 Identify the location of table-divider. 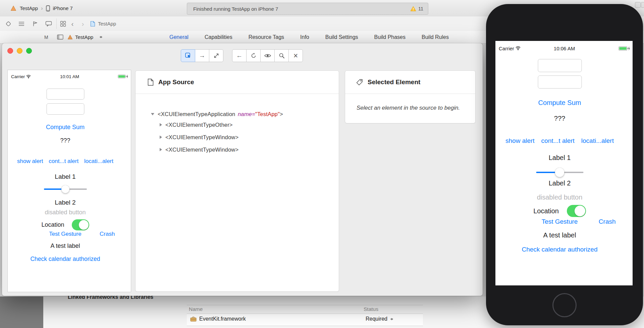
(305, 314).